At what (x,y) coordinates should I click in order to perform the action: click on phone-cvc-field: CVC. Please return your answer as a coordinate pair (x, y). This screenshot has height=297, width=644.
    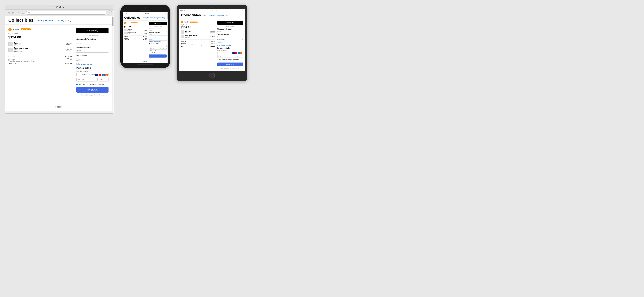
    Looking at the image, I should click on (164, 49).